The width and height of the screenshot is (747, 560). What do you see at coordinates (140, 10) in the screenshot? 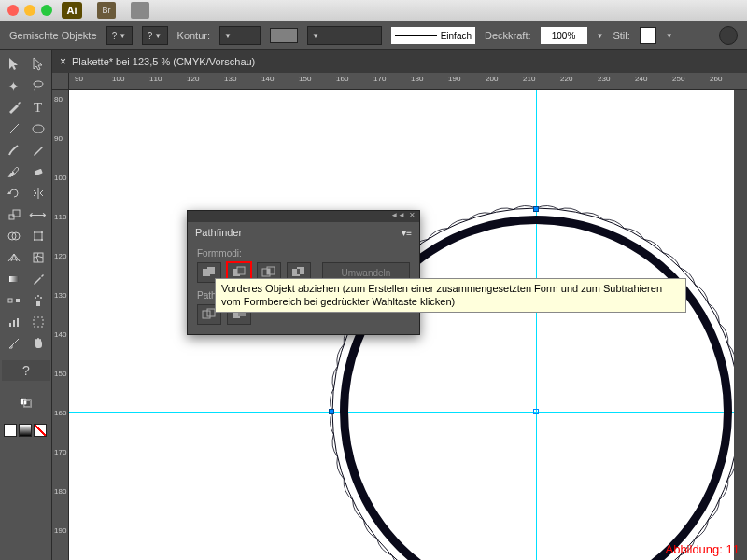
I see `arrange-icon` at bounding box center [140, 10].